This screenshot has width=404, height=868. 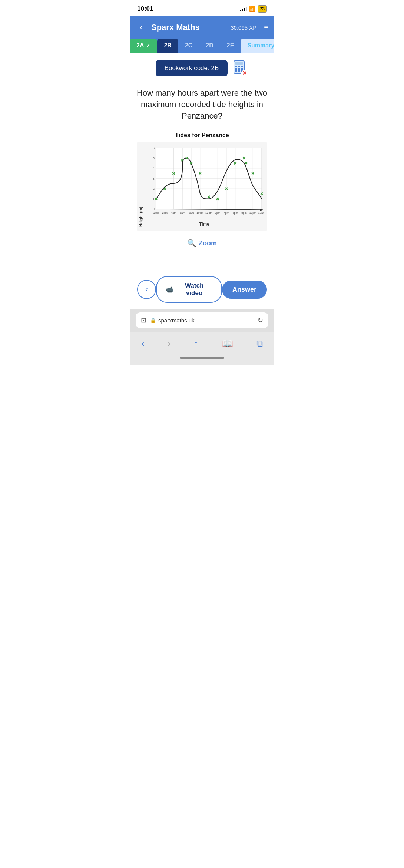 I want to click on svg-text: 5, so click(x=153, y=158).